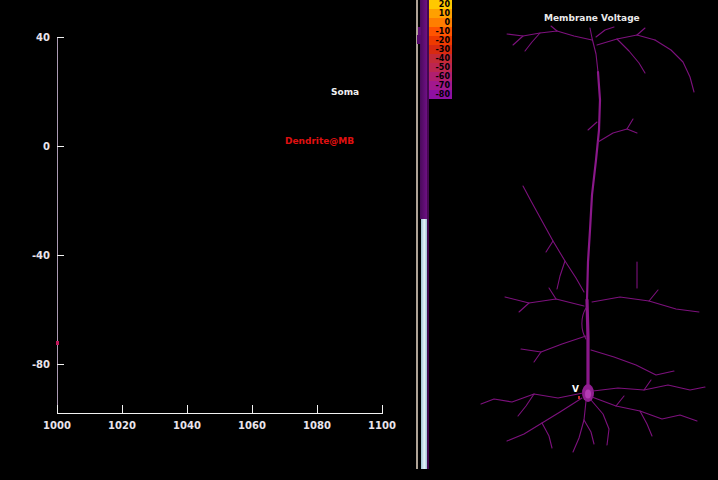 The image size is (718, 480). What do you see at coordinates (593, 416) in the screenshot?
I see `basal-dendrites` at bounding box center [593, 416].